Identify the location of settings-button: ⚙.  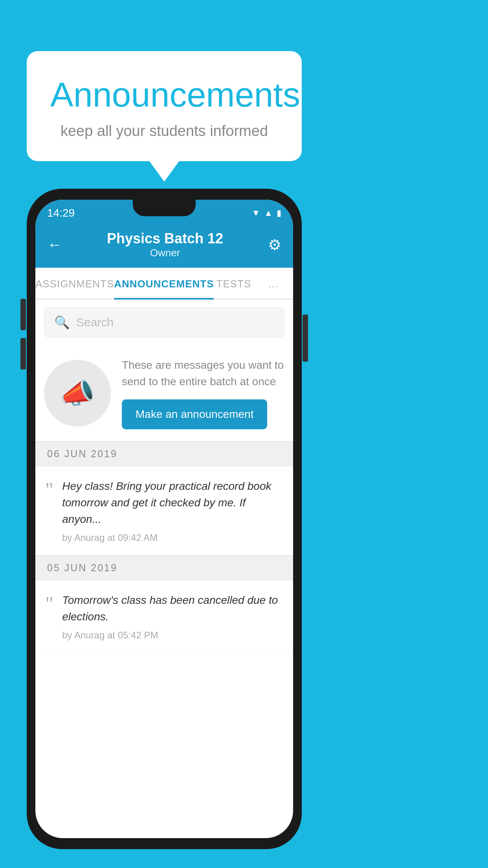
(275, 245).